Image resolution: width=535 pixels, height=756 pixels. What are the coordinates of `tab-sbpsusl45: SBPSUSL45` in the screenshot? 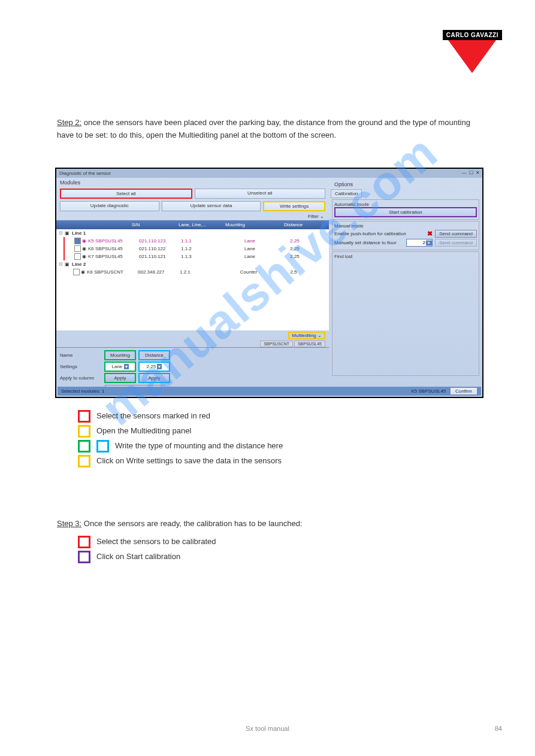 It's located at (310, 344).